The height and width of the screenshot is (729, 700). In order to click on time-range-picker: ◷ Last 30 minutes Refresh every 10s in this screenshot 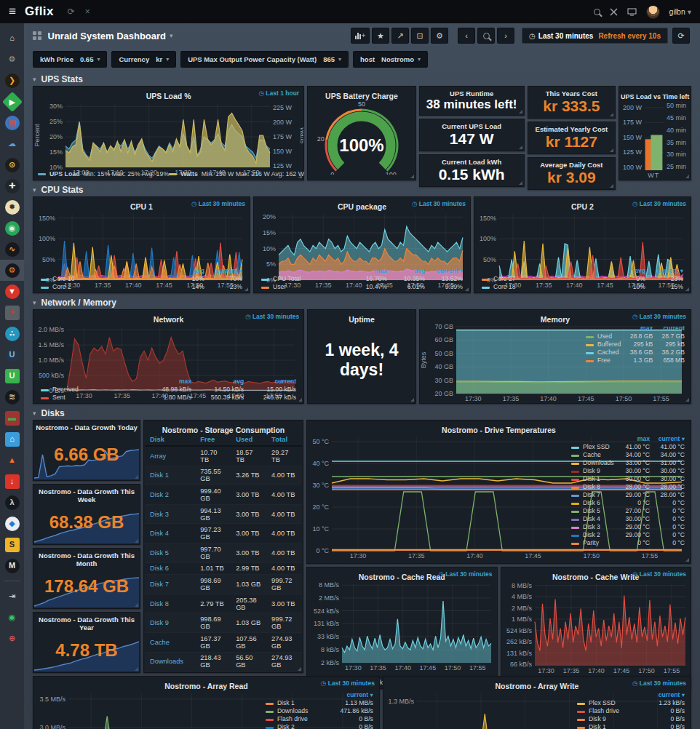, I will do `click(595, 36)`.